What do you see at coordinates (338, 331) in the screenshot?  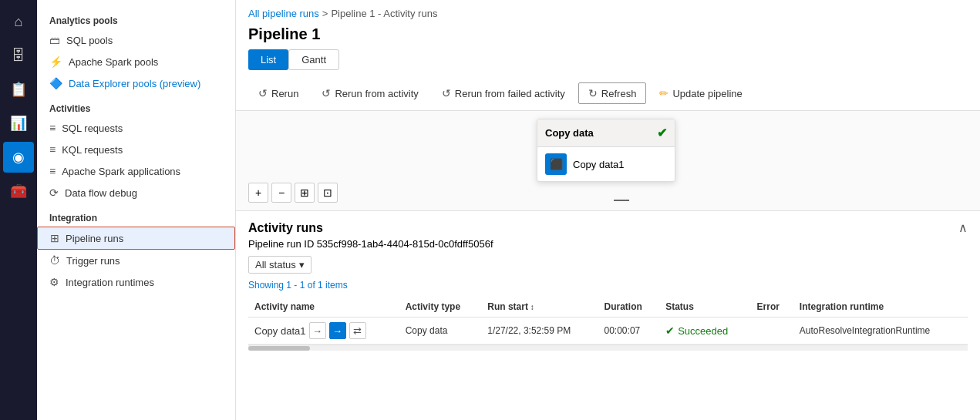 I see `output-icon: →` at bounding box center [338, 331].